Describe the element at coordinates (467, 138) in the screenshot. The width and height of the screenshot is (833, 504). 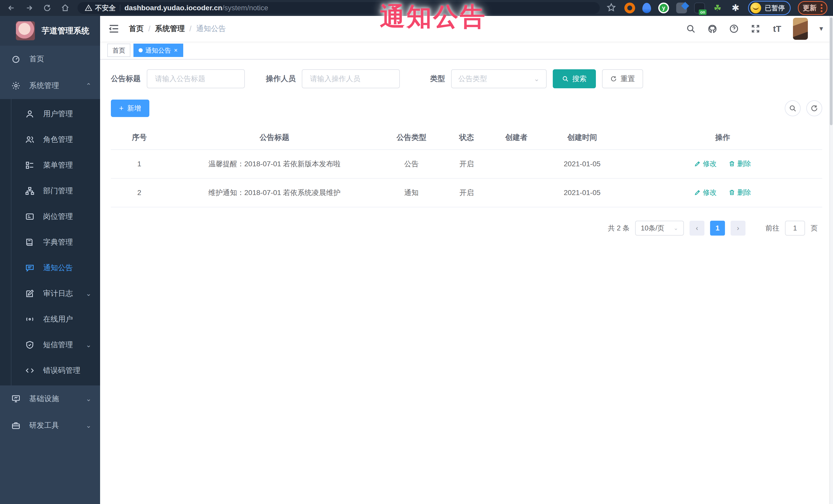
I see `col-status: 状态` at that location.